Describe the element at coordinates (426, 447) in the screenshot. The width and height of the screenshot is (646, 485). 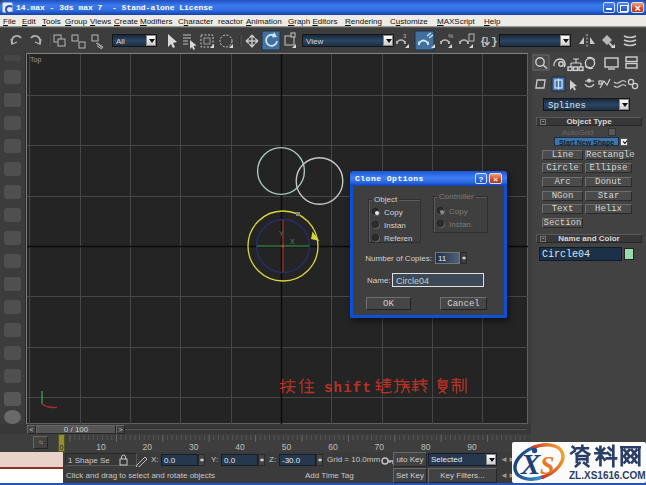
I see `svg-text: 80` at that location.